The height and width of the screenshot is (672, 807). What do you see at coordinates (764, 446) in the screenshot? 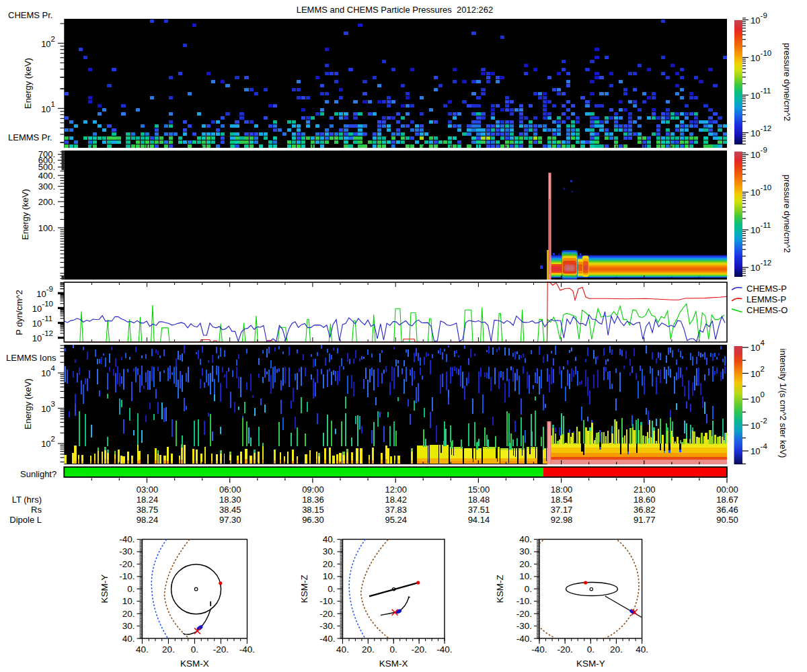
I see `svg-text: -4` at bounding box center [764, 446].